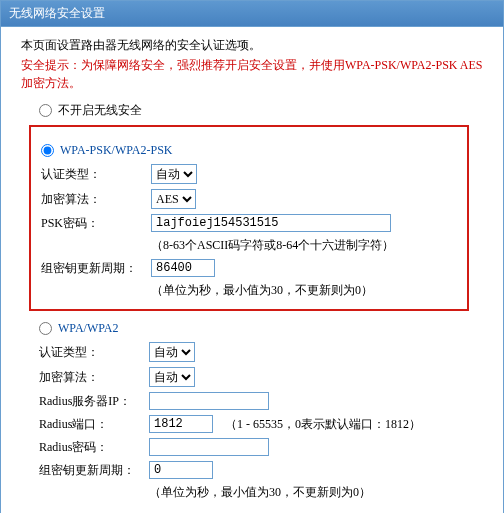  I want to click on radio-wpa-label: WPA/WPA2, so click(88, 328).